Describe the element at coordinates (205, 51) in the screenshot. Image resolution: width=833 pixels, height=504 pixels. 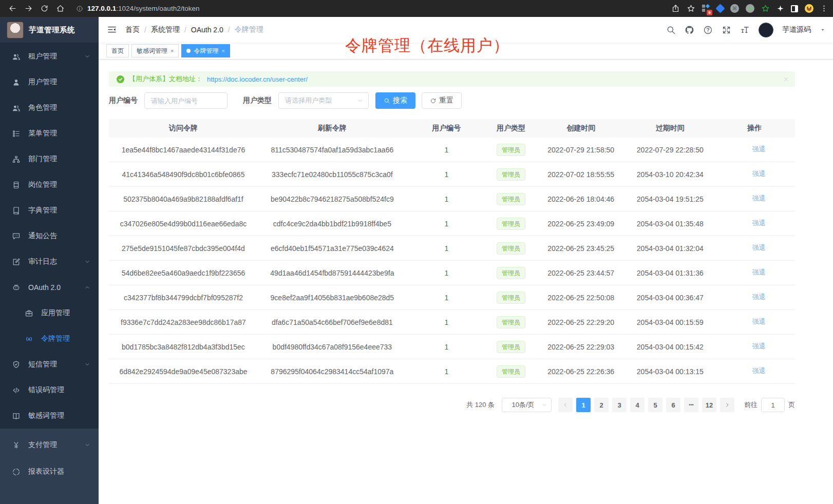
I see `tab-2: 令牌管理×` at that location.